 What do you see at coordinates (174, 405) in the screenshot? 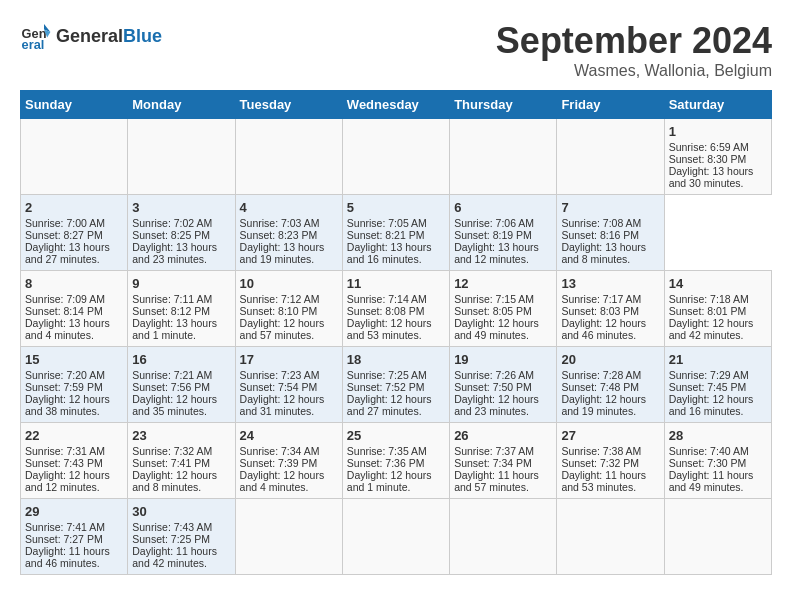
I see `daylight: Daylight: 12 hours and 35 minutes.` at bounding box center [174, 405].